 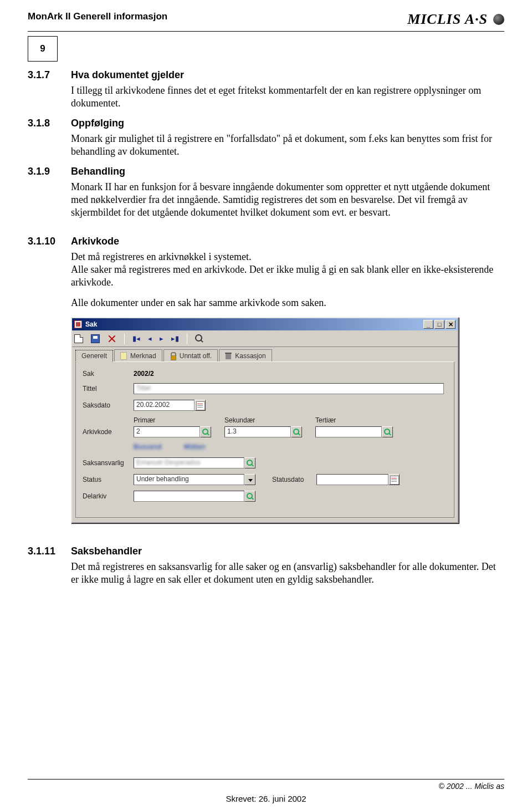 What do you see at coordinates (98, 123) in the screenshot?
I see `section-title: Oppfølging` at bounding box center [98, 123].